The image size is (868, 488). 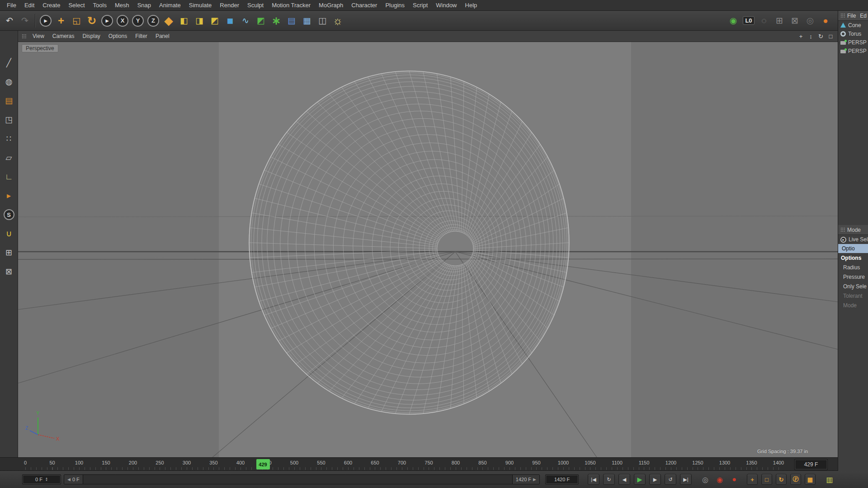 What do you see at coordinates (705, 479) in the screenshot?
I see `keyframe-selection-button: ◎` at bounding box center [705, 479].